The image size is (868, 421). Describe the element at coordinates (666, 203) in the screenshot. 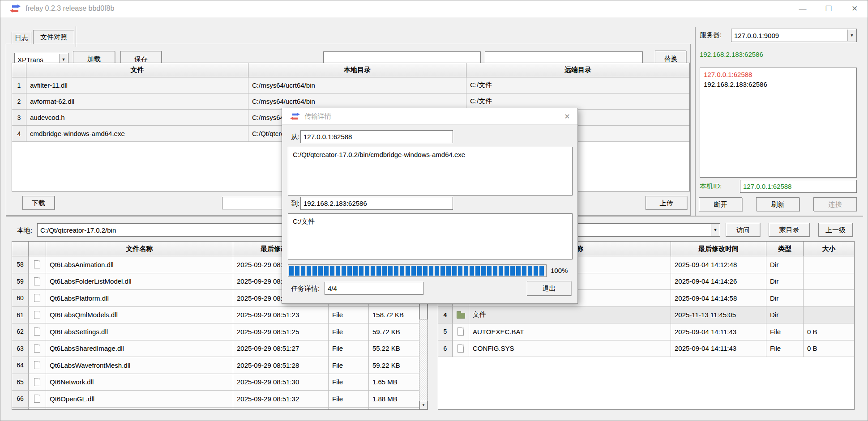

I see `upload-button: 上传` at that location.